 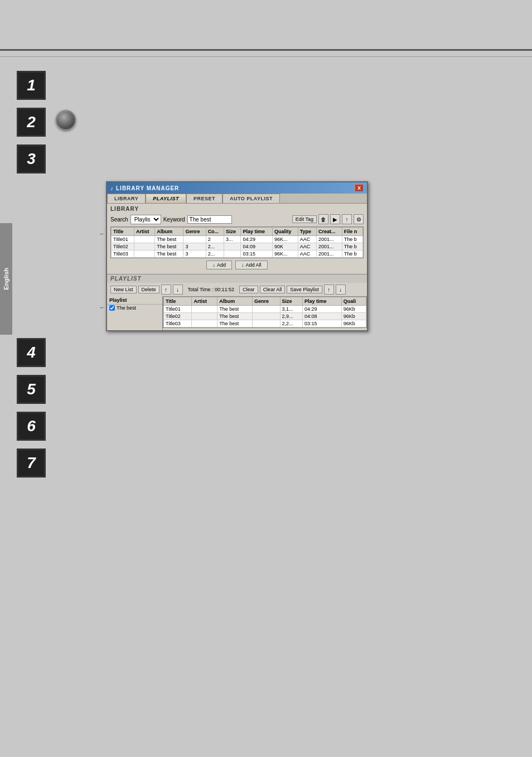 What do you see at coordinates (237, 290) in the screenshot?
I see `playlist-controls: New List Delete ↑ ↓ Total Time : 00:11:5…` at bounding box center [237, 290].